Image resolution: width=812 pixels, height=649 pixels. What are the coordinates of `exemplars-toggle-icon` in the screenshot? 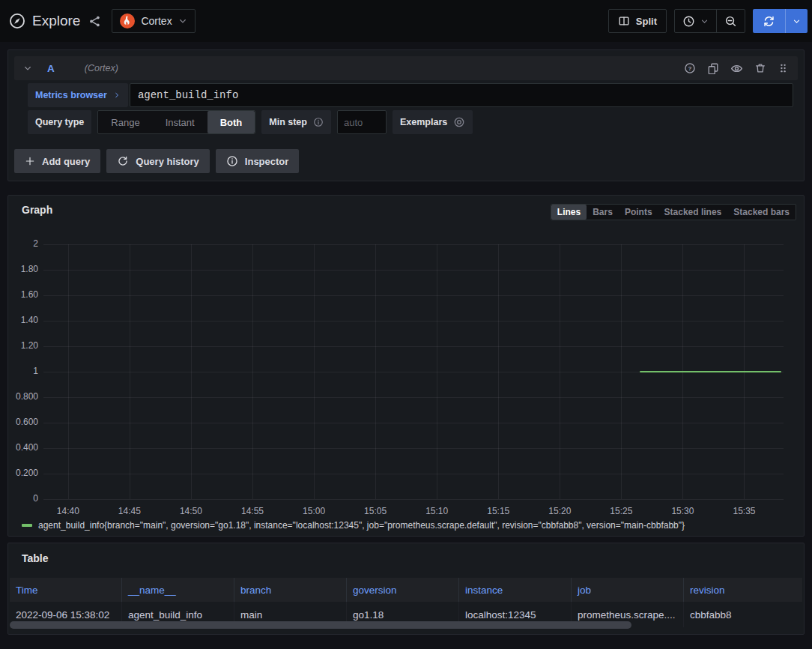 It's located at (459, 122).